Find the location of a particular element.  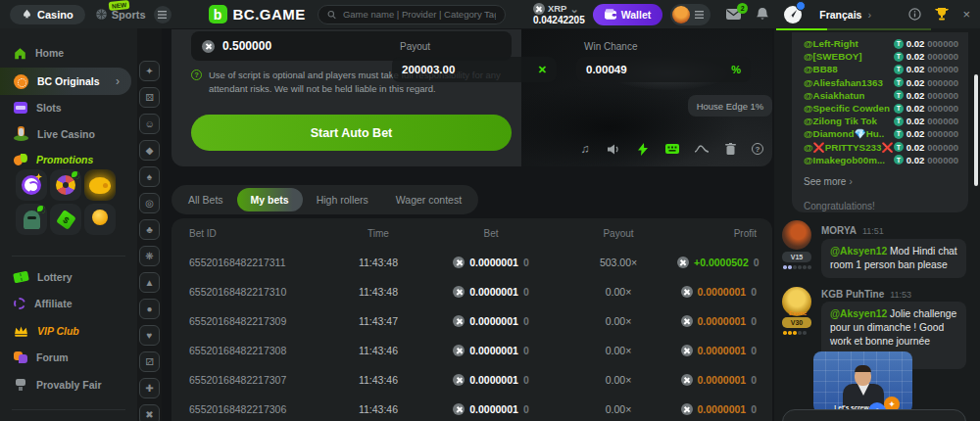

sound-icon is located at coordinates (614, 149).